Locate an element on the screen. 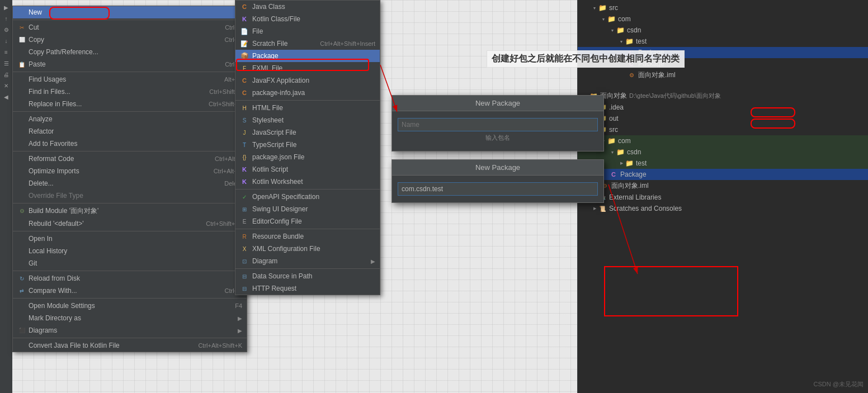  tree-iml-top-icon: ⚙ is located at coordinates (631, 75).